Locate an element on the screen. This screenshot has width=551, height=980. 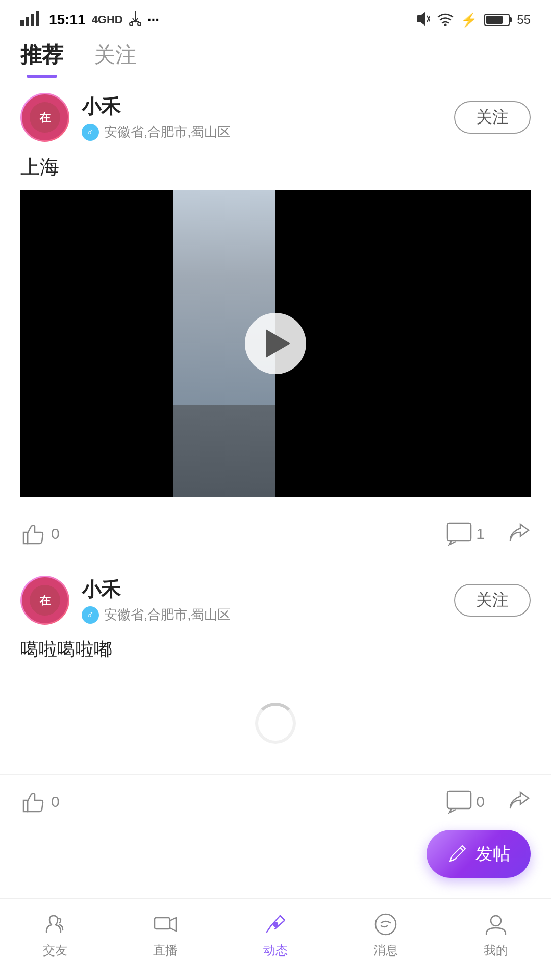
nav-icon-friends is located at coordinates (55, 924).